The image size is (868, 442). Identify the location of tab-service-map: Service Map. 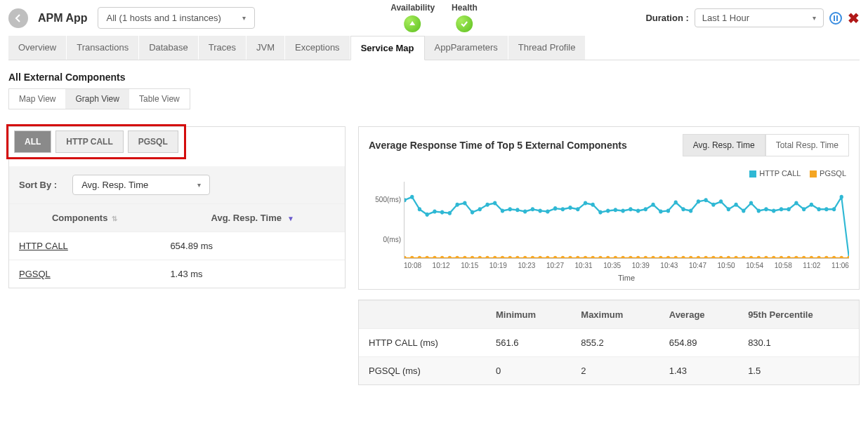
(388, 48).